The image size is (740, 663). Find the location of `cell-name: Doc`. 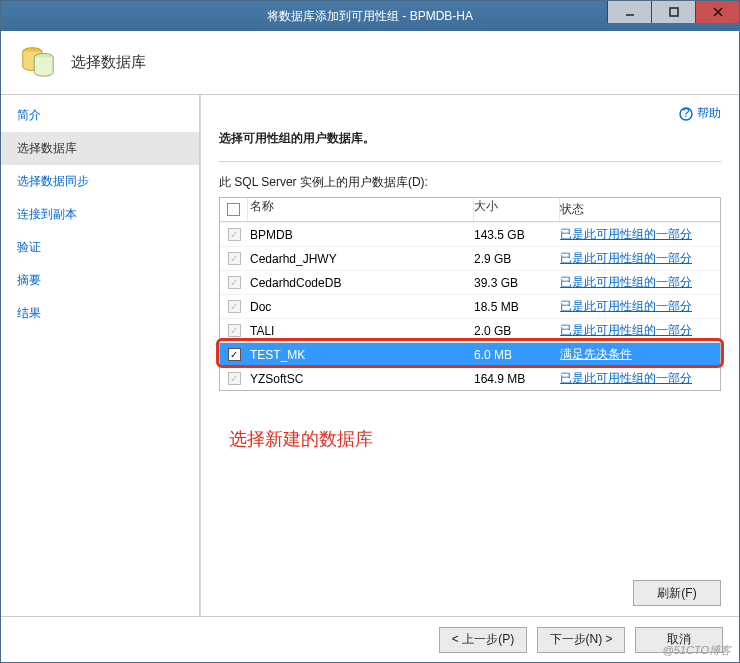

cell-name: Doc is located at coordinates (361, 307).